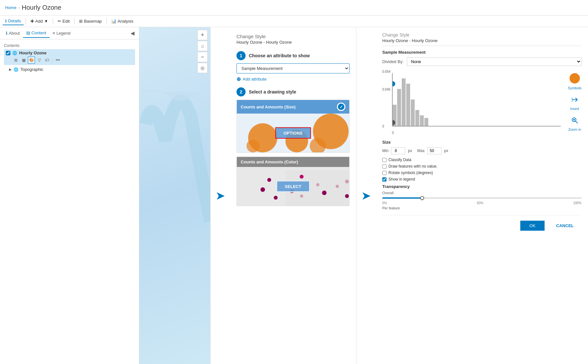 Image resolution: width=588 pixels, height=364 pixels. Describe the element at coordinates (482, 186) in the screenshot. I see `transparency-title: Transparency` at that location.